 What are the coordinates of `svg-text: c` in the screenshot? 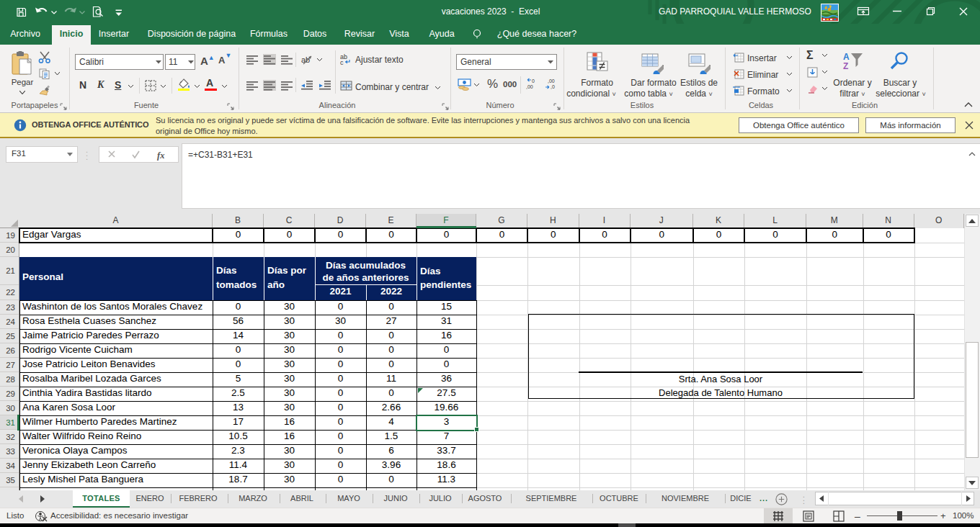 It's located at (342, 62).